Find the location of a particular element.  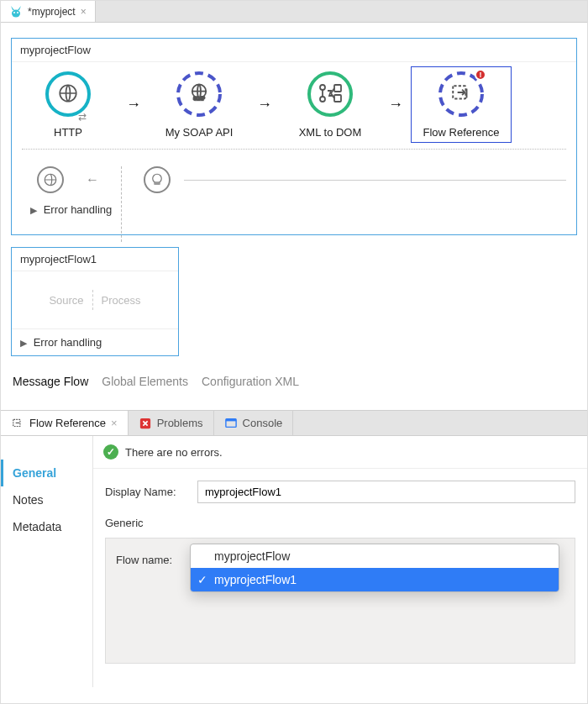

exchange-icon: ⇄ is located at coordinates (82, 117).